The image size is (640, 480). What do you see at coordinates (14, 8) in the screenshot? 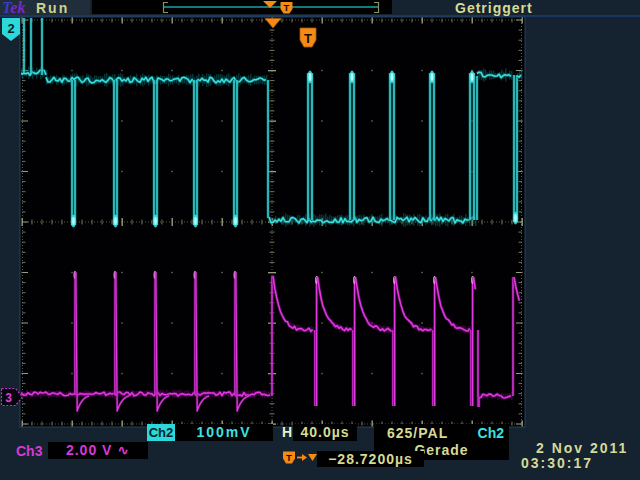
I see `tek-logo: Tek` at bounding box center [14, 8].